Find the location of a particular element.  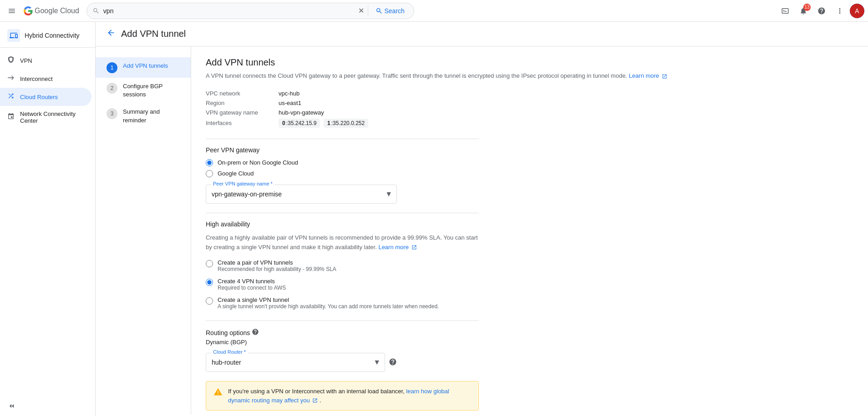

peer-vpn-gateway-dropdown: Peer VPN gateway name * vpn-gateway-on-p… is located at coordinates (301, 194).